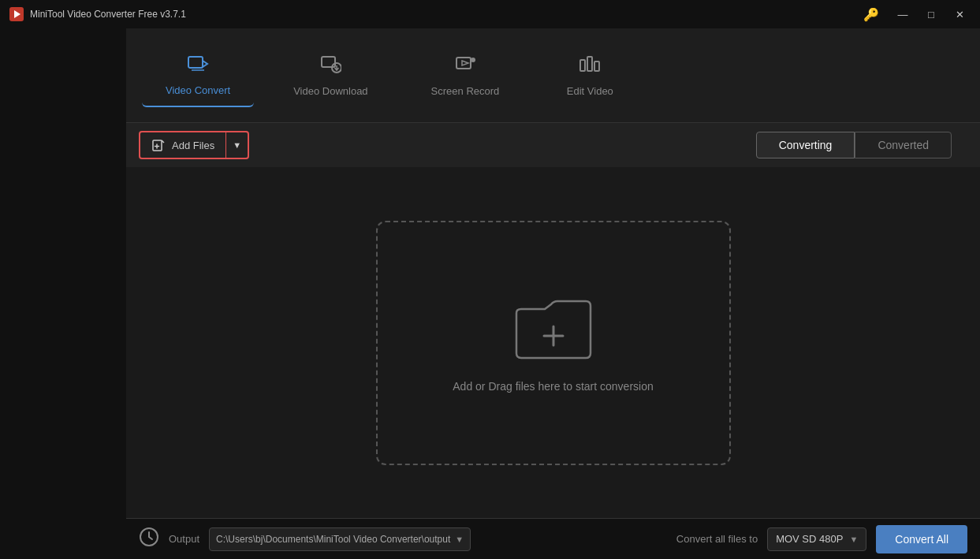  I want to click on tab-screen-record-label: Screen Record, so click(465, 91).